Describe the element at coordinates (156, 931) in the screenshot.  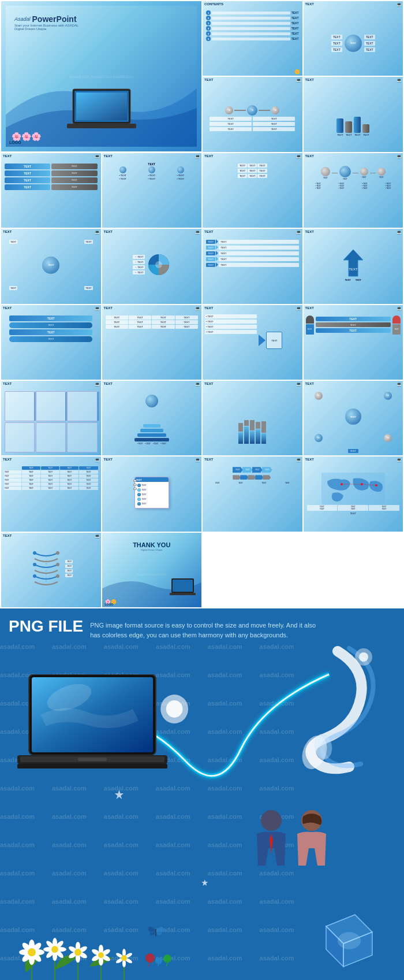
I see `butterfly-decoration` at that location.